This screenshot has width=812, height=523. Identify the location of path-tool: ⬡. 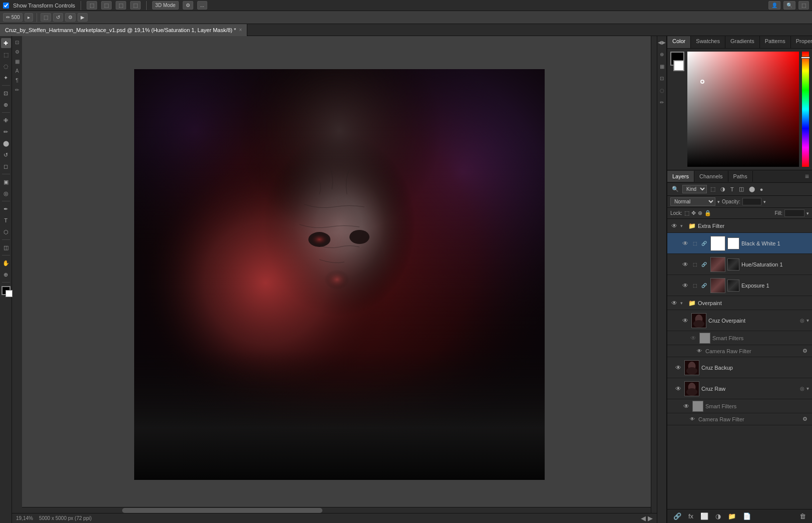
(6, 232).